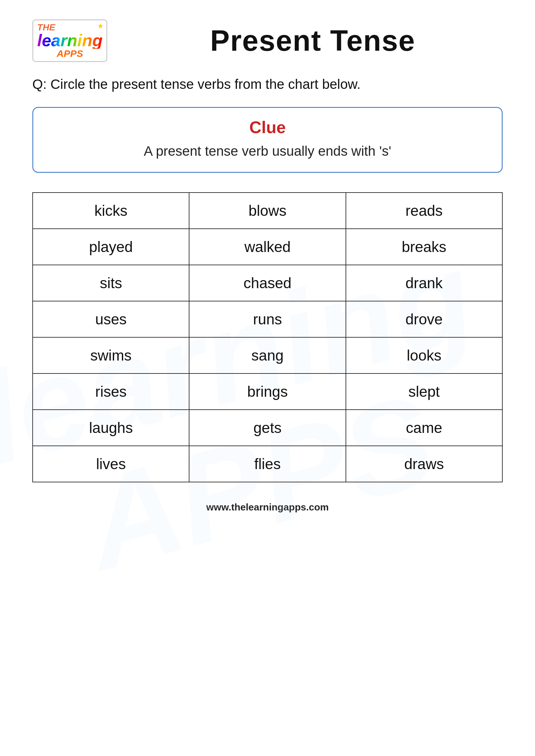 This screenshot has height=756, width=535. What do you see at coordinates (424, 283) in the screenshot?
I see `table-cell: drank` at bounding box center [424, 283].